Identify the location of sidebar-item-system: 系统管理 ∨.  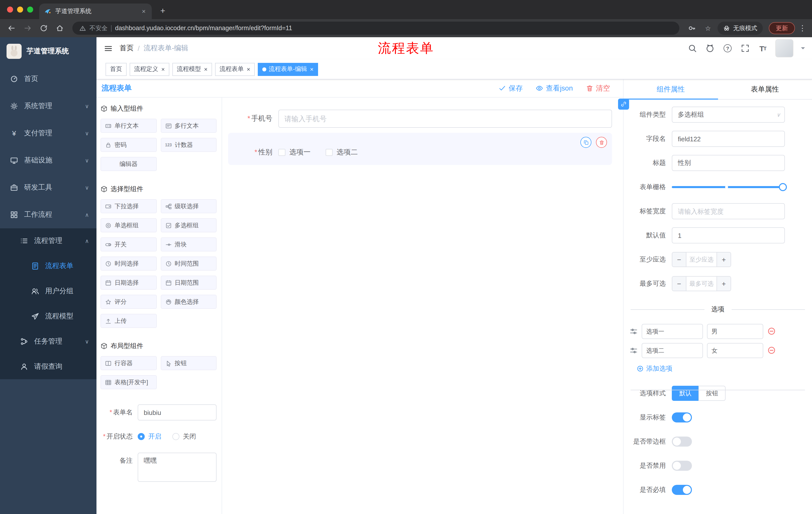
(48, 106).